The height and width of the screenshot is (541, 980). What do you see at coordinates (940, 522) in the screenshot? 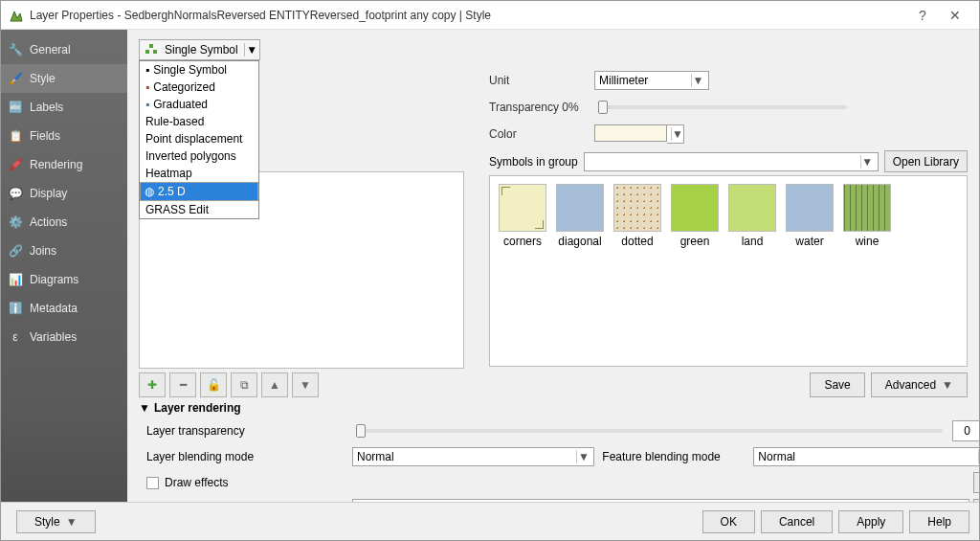
I see `help-button: Help` at bounding box center [940, 522].